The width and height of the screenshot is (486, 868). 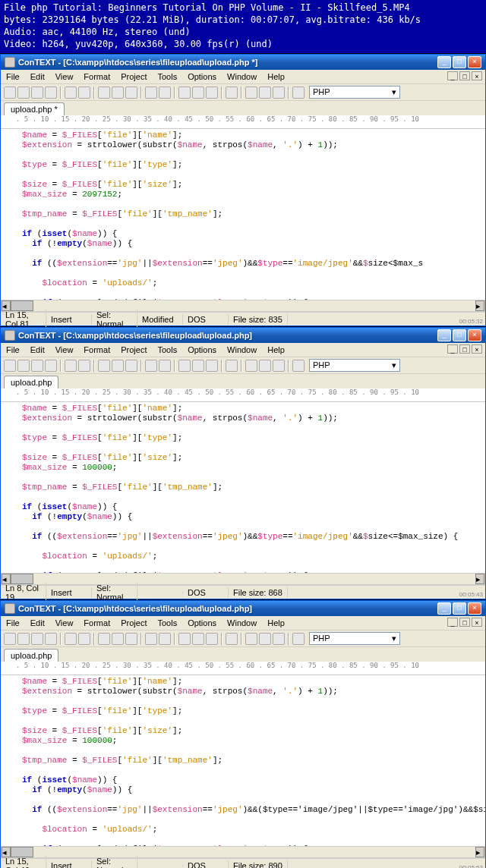 I want to click on file-tab: upload.php *, so click(x=34, y=109).